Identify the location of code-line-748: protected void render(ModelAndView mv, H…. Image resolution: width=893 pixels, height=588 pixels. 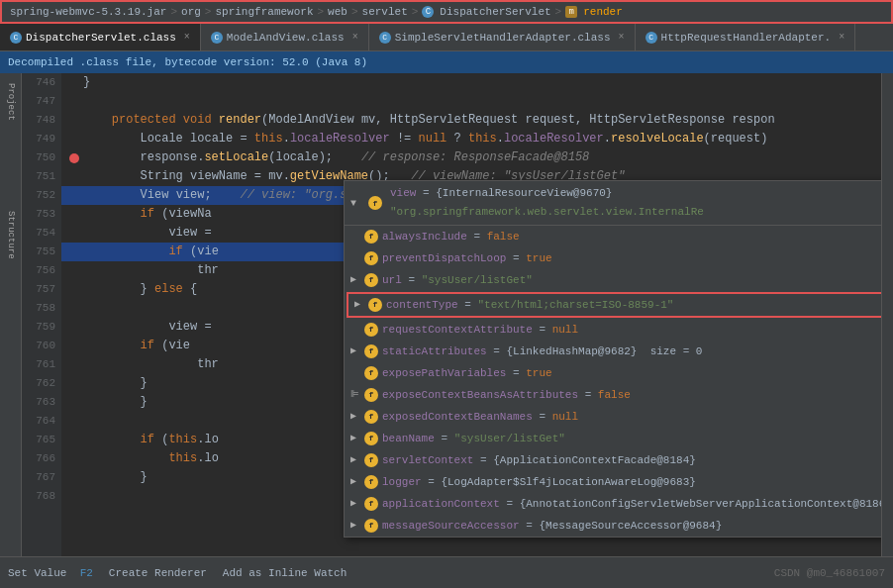
(471, 121).